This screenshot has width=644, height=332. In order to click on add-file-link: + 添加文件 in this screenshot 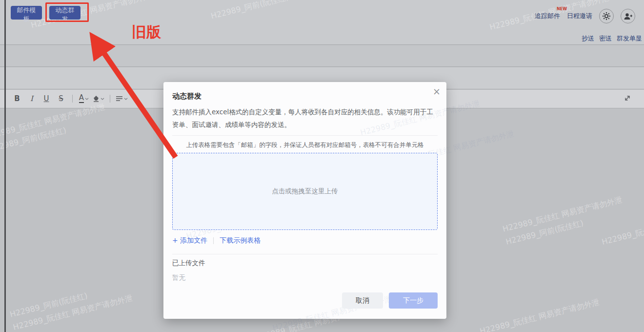, I will do `click(190, 241)`.